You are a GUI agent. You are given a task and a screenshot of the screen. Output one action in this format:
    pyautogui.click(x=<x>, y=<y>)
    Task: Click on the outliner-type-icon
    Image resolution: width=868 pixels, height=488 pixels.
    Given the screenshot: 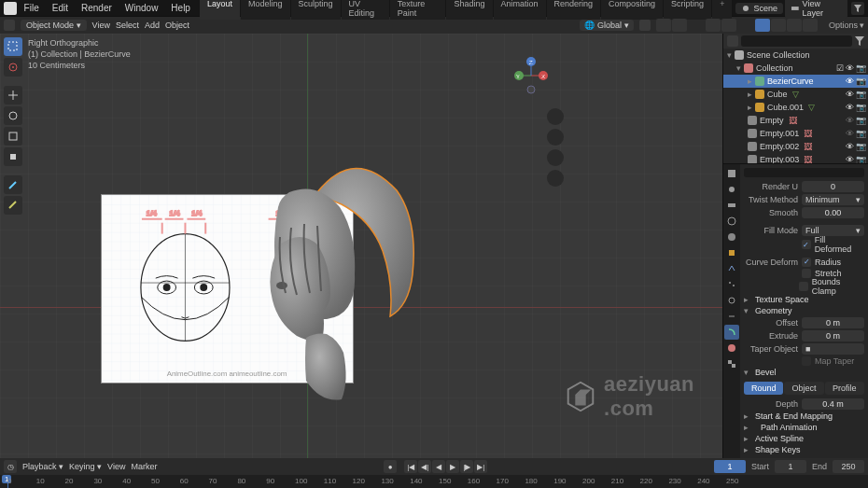 What is the action you would take?
    pyautogui.click(x=733, y=41)
    